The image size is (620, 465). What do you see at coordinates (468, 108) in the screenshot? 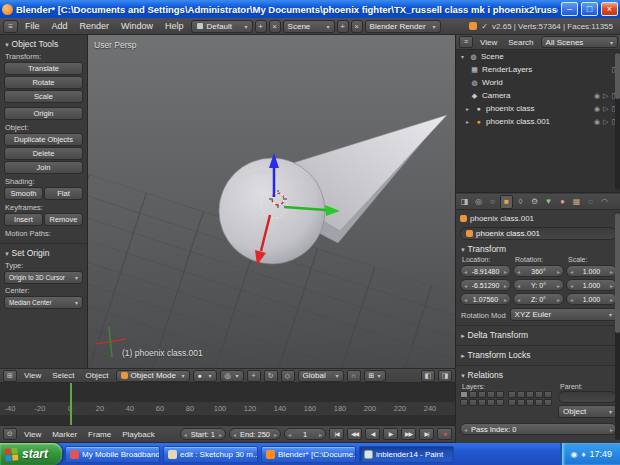
I see `expander-icon: ▸` at bounding box center [468, 108].